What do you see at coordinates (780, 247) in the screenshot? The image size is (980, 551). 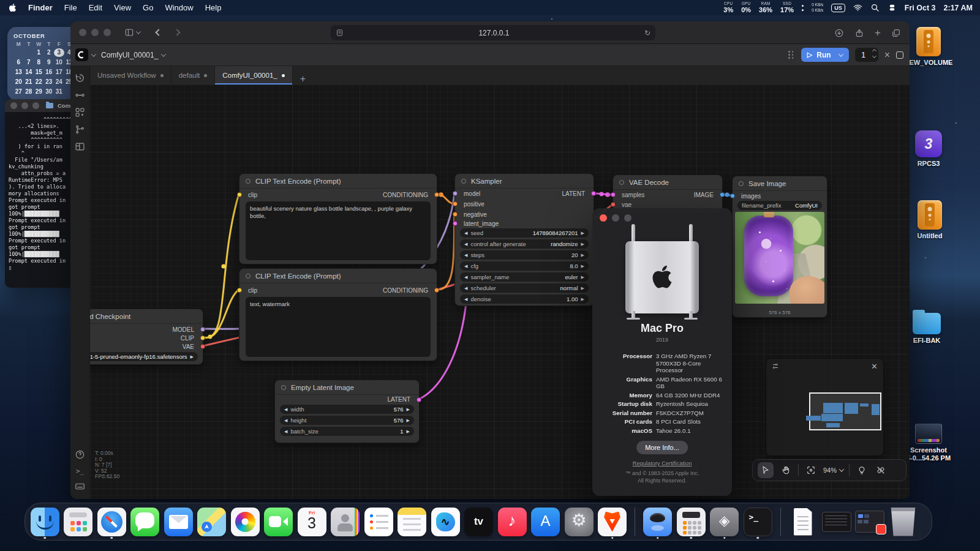 I see `node-save-image: Save Image images filename_prefix ComfyU…` at bounding box center [780, 247].